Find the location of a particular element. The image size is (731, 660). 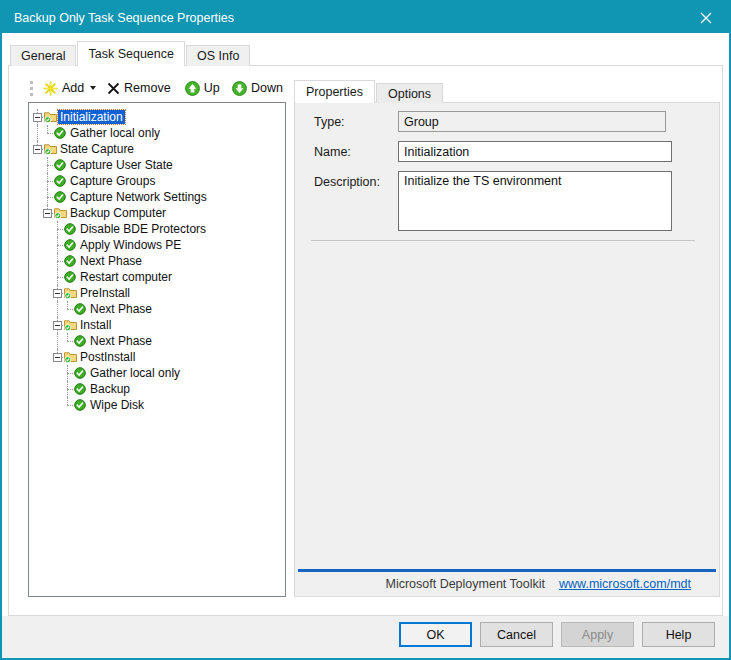

cancel-button: Cancel is located at coordinates (516, 634).